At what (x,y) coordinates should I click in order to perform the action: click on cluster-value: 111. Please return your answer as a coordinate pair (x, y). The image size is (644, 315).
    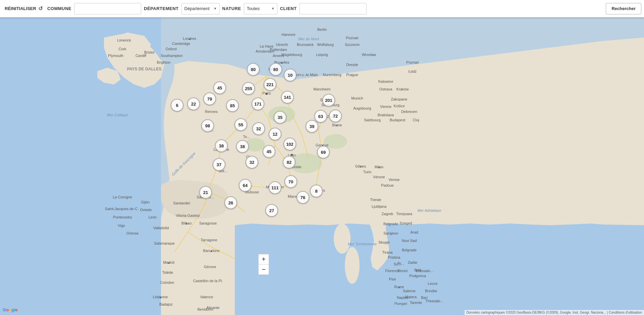
    Looking at the image, I should click on (275, 188).